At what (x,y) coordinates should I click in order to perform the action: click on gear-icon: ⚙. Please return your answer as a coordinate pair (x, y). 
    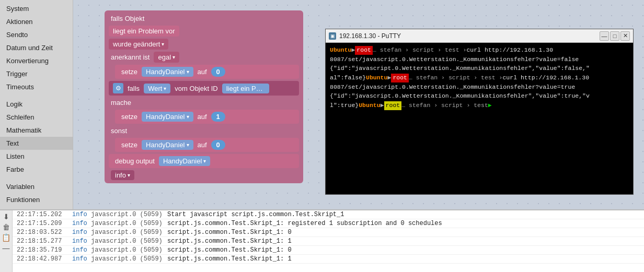
    Looking at the image, I should click on (118, 88).